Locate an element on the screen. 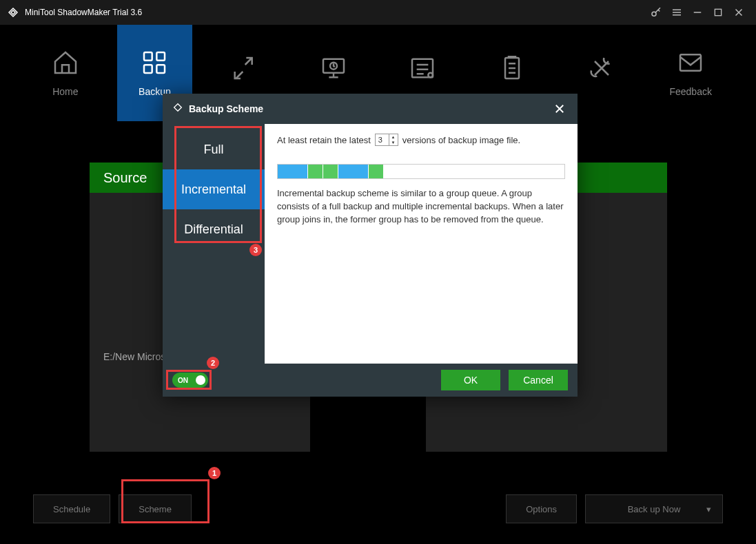 The width and height of the screenshot is (756, 544). backup-now-label: Back up Now is located at coordinates (655, 510).